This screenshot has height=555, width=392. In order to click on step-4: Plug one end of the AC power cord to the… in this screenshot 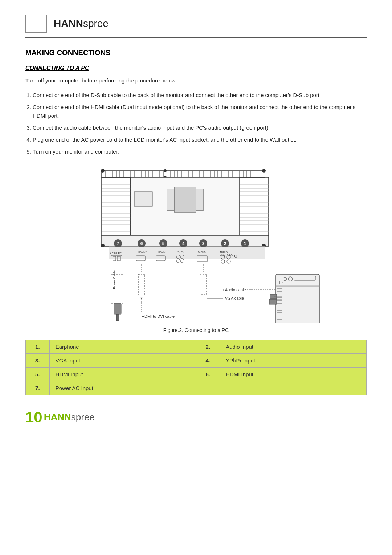, I will do `click(200, 139)`.